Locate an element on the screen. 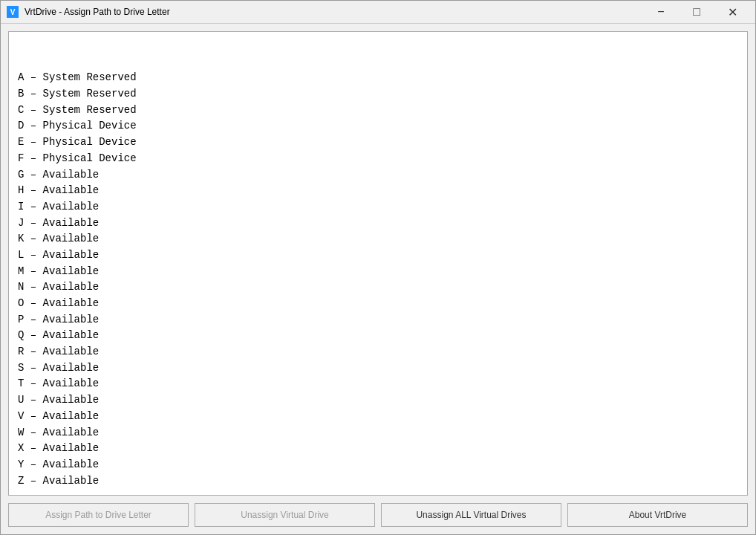  drive-item: A – System Reserved is located at coordinates (378, 78).